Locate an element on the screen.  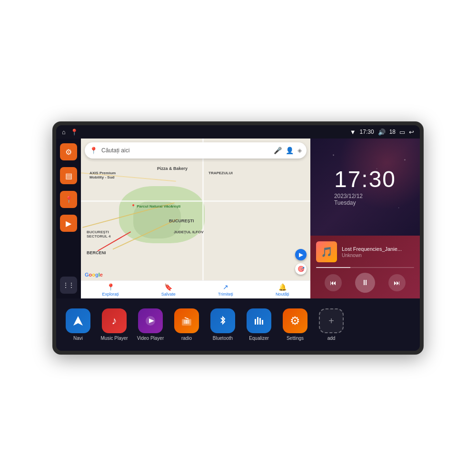
map-label-pizza: Pizza & Bakery is located at coordinates (172, 169).